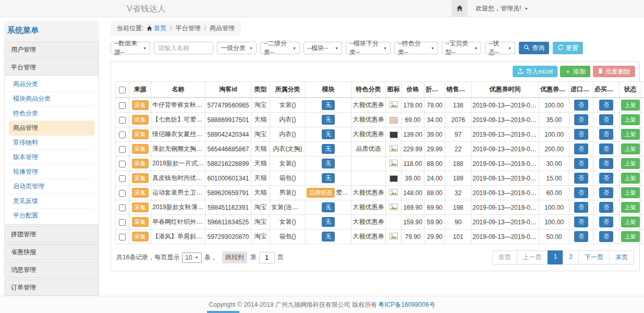  What do you see at coordinates (52, 288) in the screenshot?
I see `sidebar-group-header: 订单管理` at bounding box center [52, 288].